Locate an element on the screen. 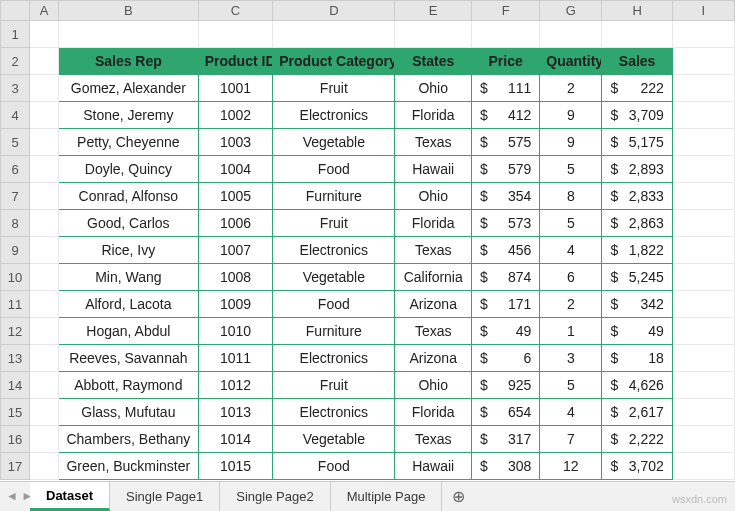  sheet-tab-single-page1: Single Page1 is located at coordinates (165, 496).